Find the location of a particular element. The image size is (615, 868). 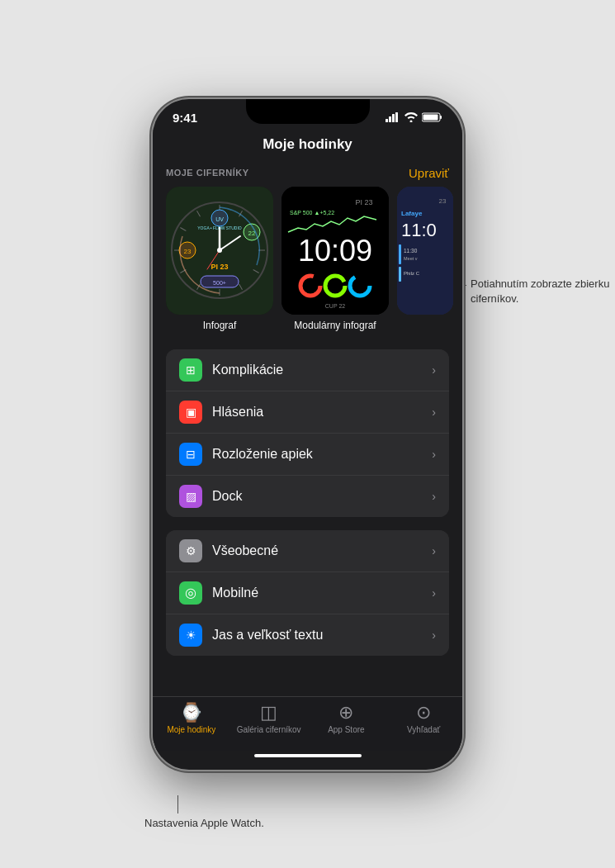

battery-icon is located at coordinates (433, 117).